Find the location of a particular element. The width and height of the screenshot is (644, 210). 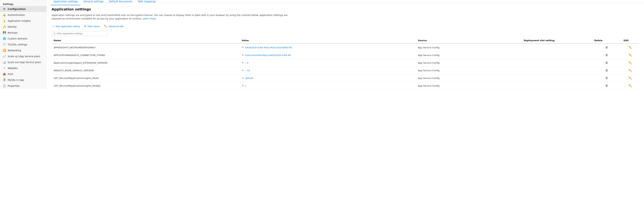

sidebar-label-identity: Identity is located at coordinates (12, 27).